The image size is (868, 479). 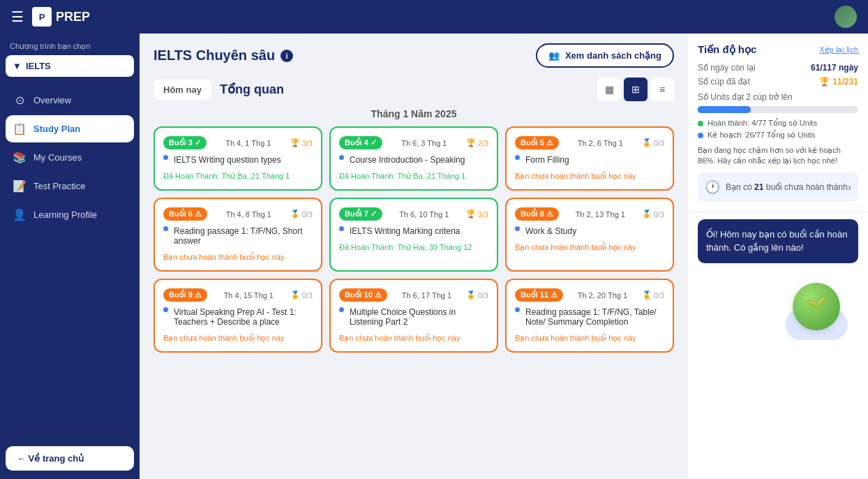 I want to click on session-badge: Buổi 11 ⚠, so click(x=539, y=295).